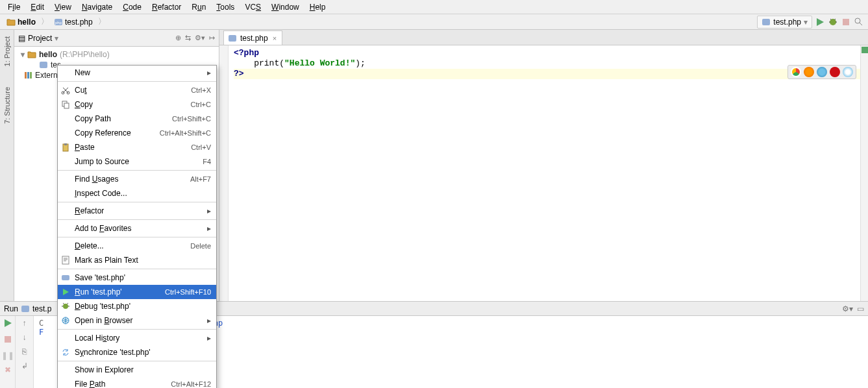  I want to click on debug-icon, so click(66, 306).